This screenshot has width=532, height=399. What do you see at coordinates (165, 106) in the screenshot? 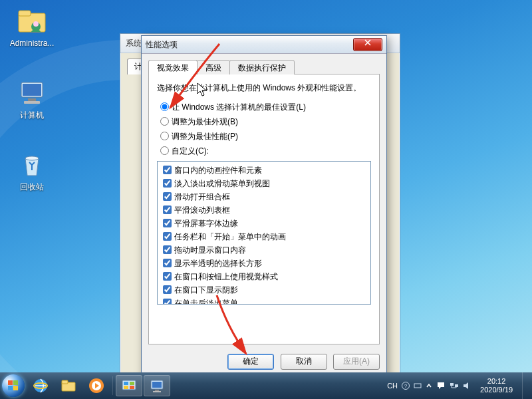
I see `radio-input-let` at bounding box center [165, 106].